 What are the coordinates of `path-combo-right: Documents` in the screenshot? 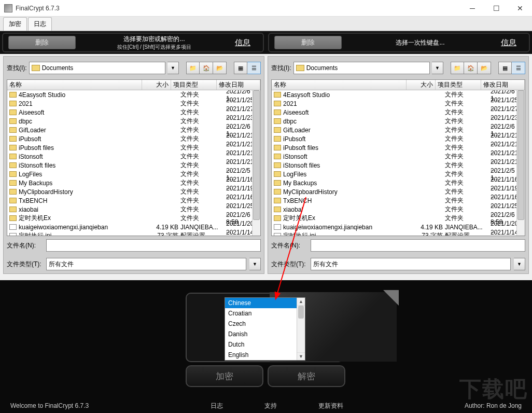 It's located at (362, 68).